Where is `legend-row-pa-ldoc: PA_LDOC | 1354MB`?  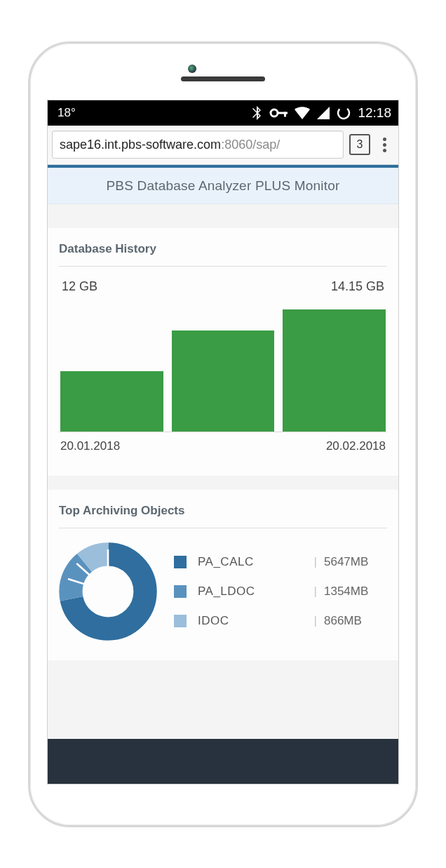 legend-row-pa-ldoc: PA_LDOC | 1354MB is located at coordinates (281, 592).